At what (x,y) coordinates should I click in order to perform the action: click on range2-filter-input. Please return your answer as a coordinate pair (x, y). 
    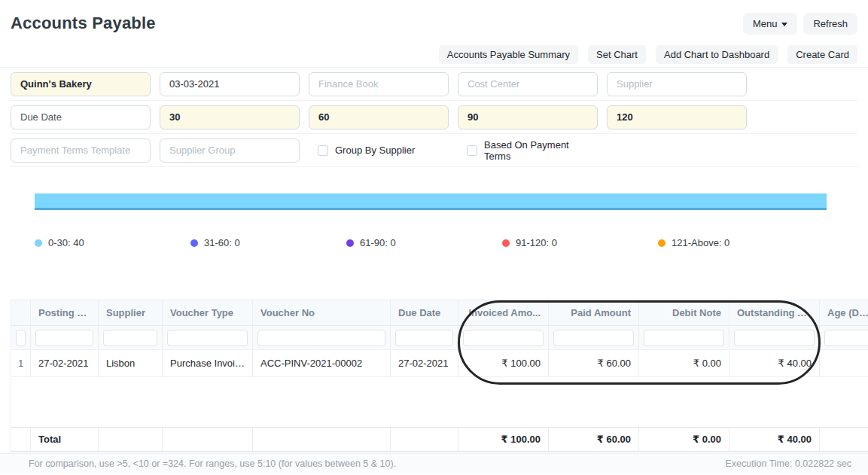
    Looking at the image, I should click on (379, 117).